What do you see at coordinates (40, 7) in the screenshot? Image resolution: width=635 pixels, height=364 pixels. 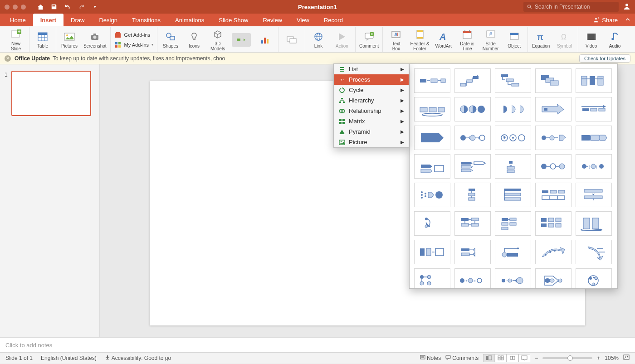 I see `home-icon` at bounding box center [40, 7].